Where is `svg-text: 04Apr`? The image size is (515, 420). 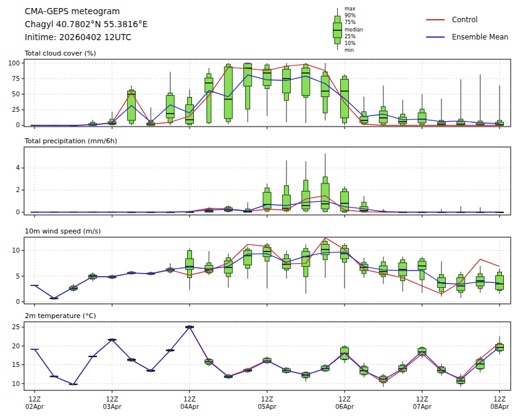 svg-text: 04Apr is located at coordinates (190, 406).